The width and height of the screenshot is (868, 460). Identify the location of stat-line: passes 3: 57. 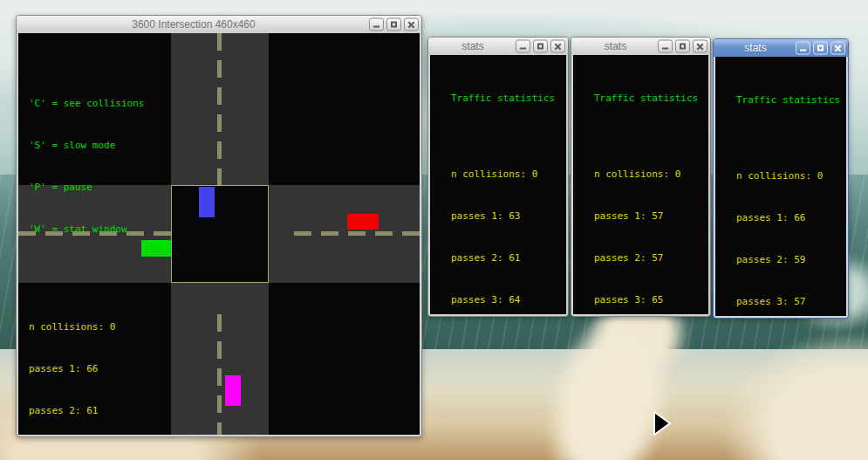
(790, 302).